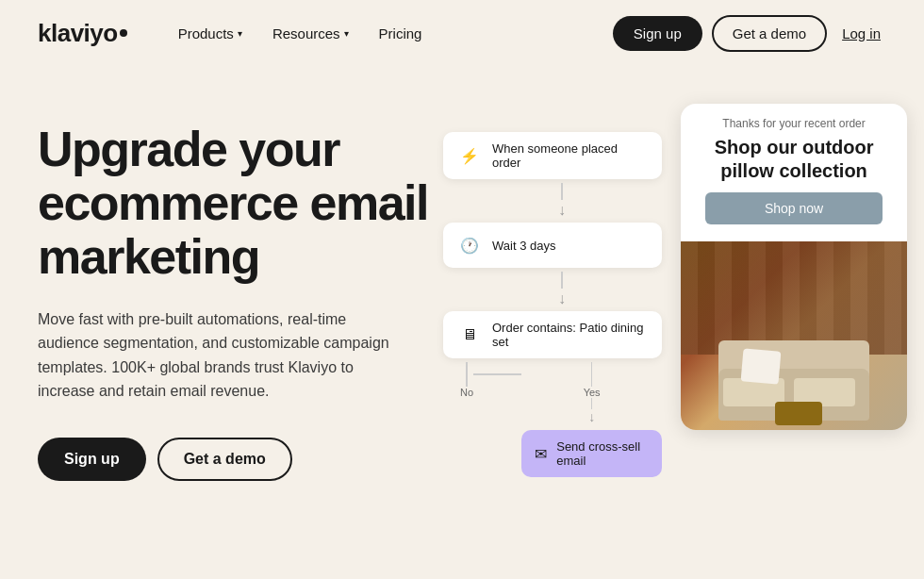 Image resolution: width=924 pixels, height=579 pixels. What do you see at coordinates (467, 392) in the screenshot?
I see `flow-no-label: No` at bounding box center [467, 392].